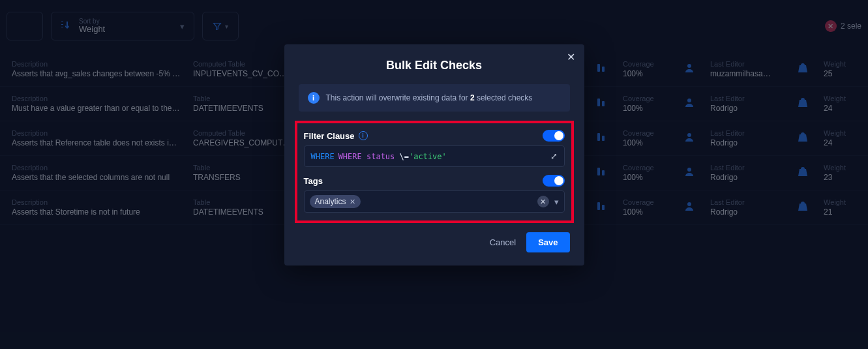 The height and width of the screenshot is (349, 868). Describe the element at coordinates (434, 65) in the screenshot. I see `modal-title: Bulk Edit Checks` at that location.